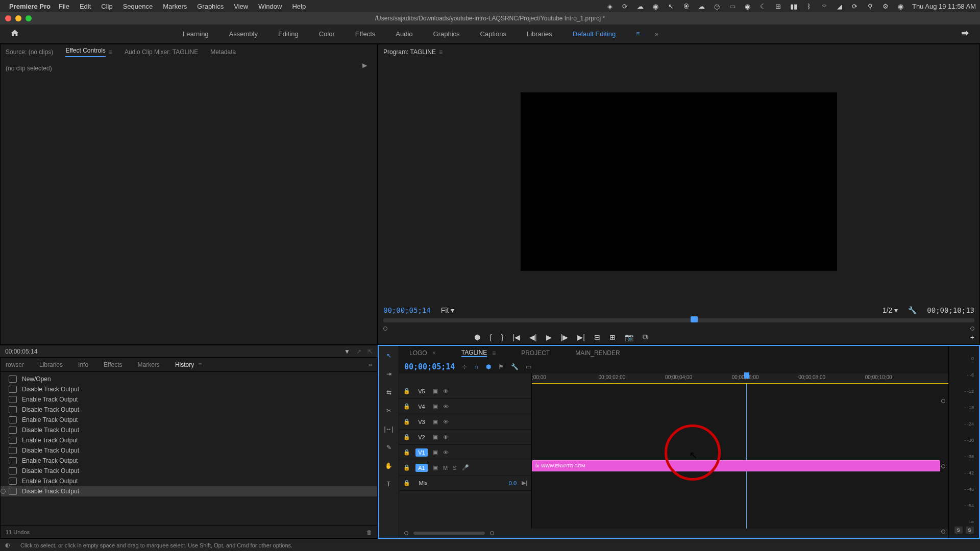 The height and width of the screenshot is (551, 980). Describe the element at coordinates (149, 365) in the screenshot. I see `tab-markers: Markers` at that location.